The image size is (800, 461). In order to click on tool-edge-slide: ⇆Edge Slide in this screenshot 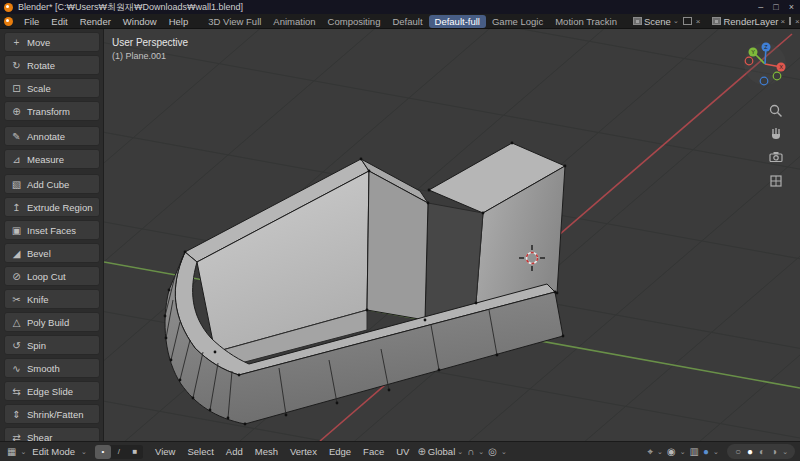, I will do `click(52, 391)`.